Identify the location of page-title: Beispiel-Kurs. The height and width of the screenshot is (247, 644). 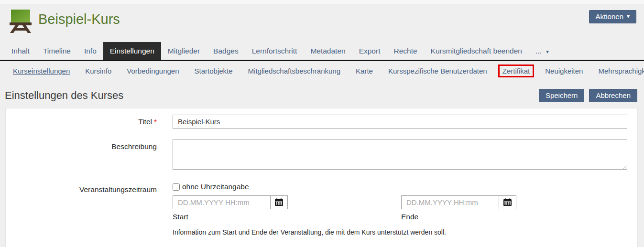
(79, 19).